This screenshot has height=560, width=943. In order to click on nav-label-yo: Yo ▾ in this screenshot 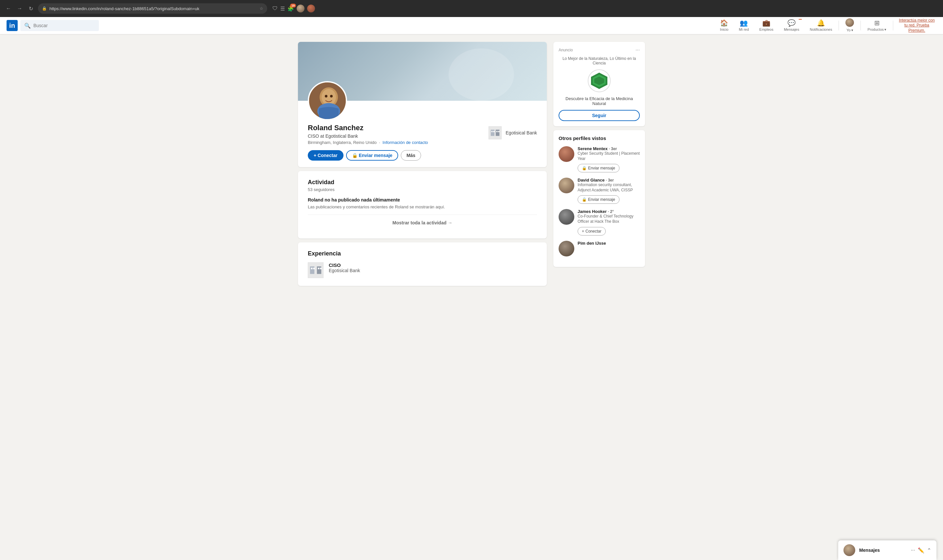, I will do `click(850, 30)`.